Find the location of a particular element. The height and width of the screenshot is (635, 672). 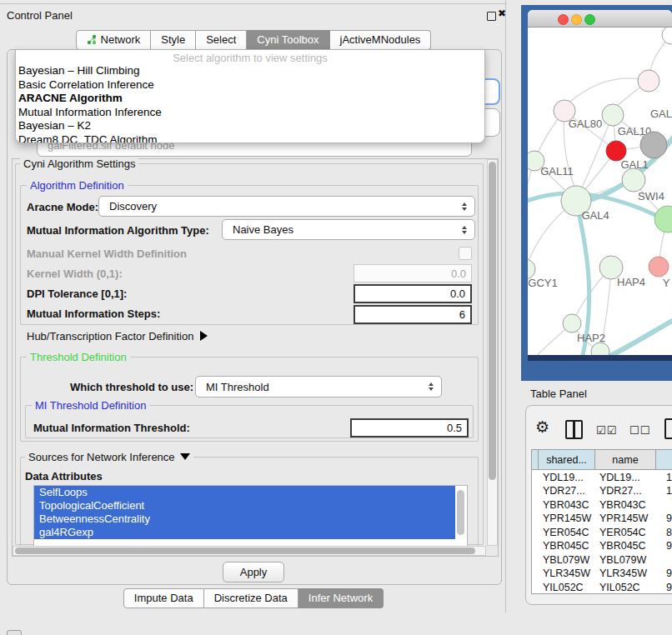

data-attributes-label: Data Attributes is located at coordinates (63, 477).